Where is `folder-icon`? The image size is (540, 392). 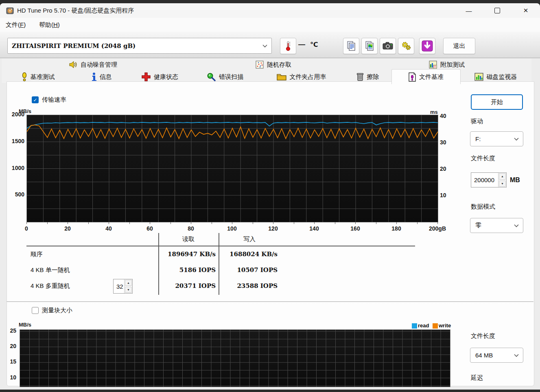
folder-icon is located at coordinates (282, 77).